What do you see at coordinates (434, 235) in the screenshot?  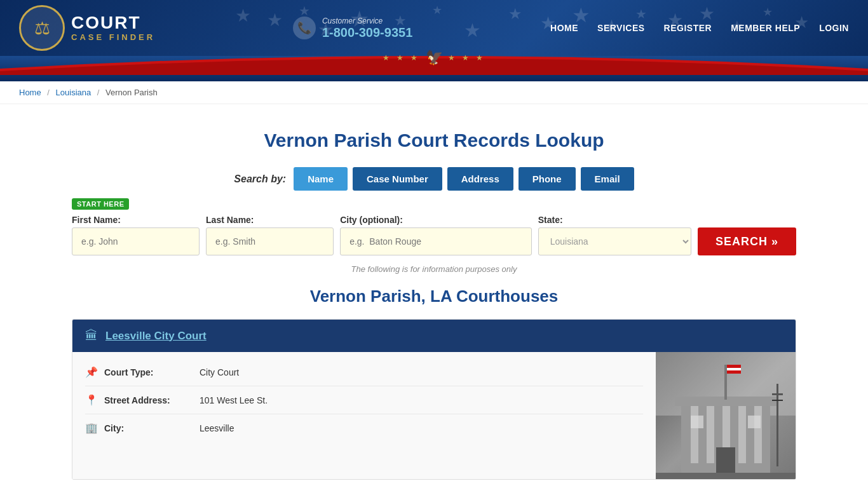 I see `search-form-row: First Name: Last Name: City (optional): …` at bounding box center [434, 235].